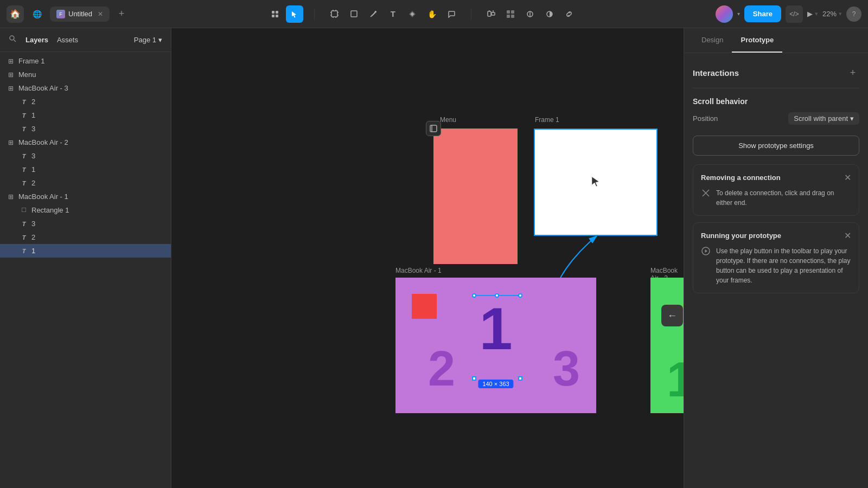 Image resolution: width=868 pixels, height=488 pixels. Describe the element at coordinates (434, 14) in the screenshot. I see `title-bar: 🏠 🌐 F Untitled ✕ +` at that location.